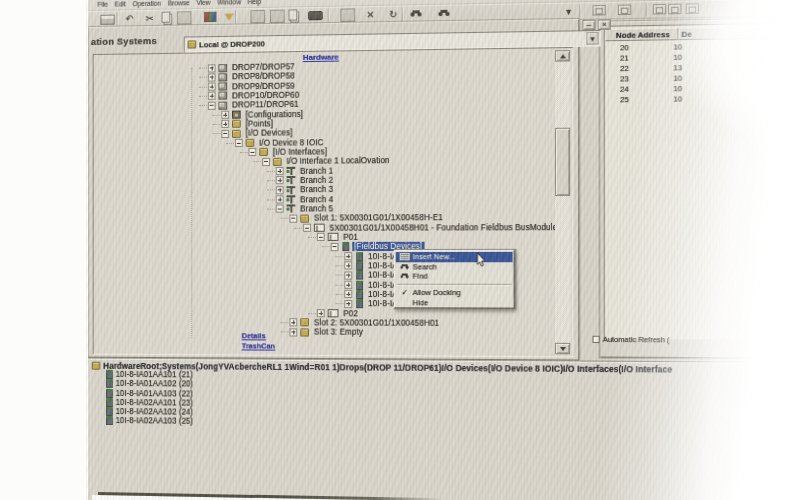 The height and width of the screenshot is (500, 800). I want to click on tree-row: P02, so click(334, 314).